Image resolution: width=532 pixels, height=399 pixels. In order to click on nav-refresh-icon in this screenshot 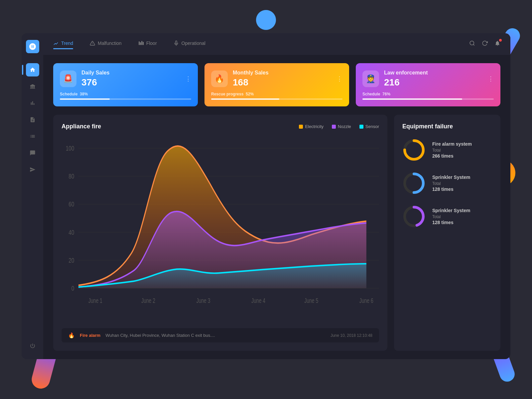, I will do `click(485, 44)`.